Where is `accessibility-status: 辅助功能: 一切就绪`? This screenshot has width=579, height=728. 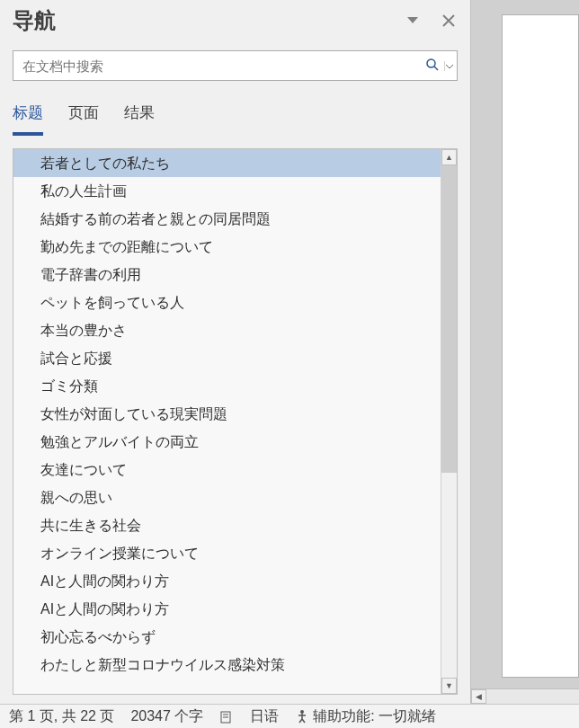 accessibility-status: 辅助功能: 一切就绪 is located at coordinates (365, 717).